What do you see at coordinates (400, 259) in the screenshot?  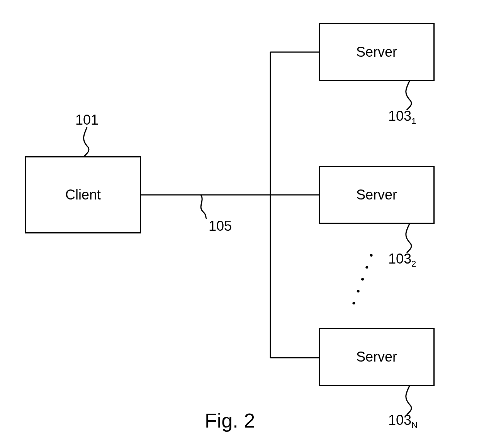 I see `server-2-ref-text: 103` at bounding box center [400, 259].